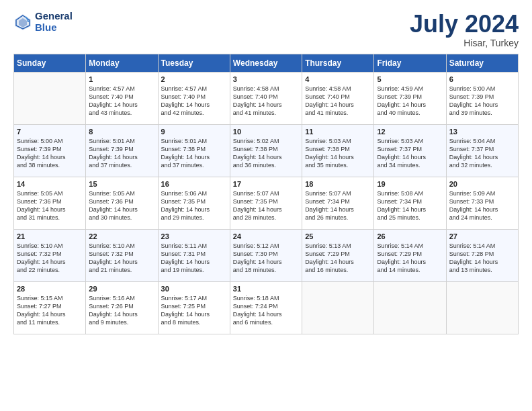 This screenshot has width=532, height=411. Describe the element at coordinates (50, 308) in the screenshot. I see `calendar-cell: 28Sunrise: 5:15 AM Sunset: 7:27 PM Dayli…` at that location.